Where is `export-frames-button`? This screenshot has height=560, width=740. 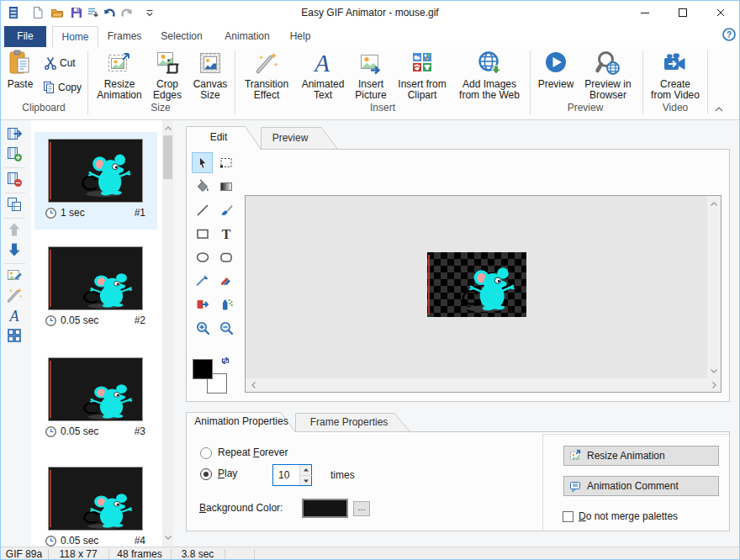 export-frames-button is located at coordinates (93, 13).